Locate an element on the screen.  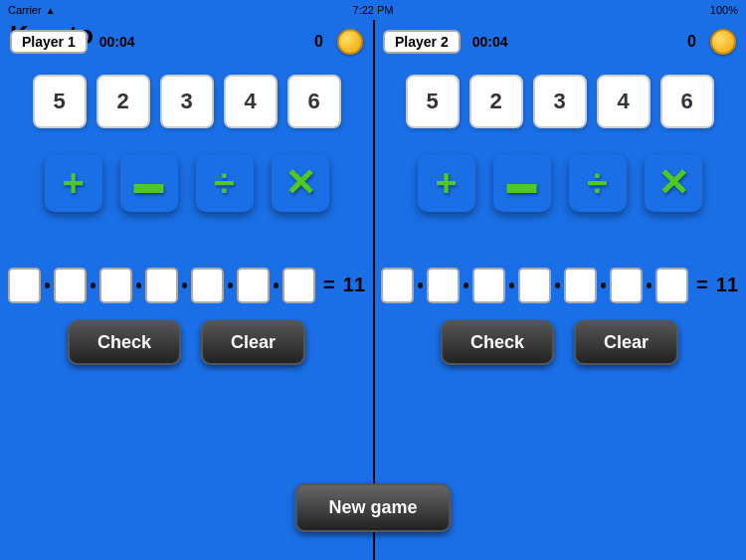
player2-card-3: 4 is located at coordinates (624, 101).